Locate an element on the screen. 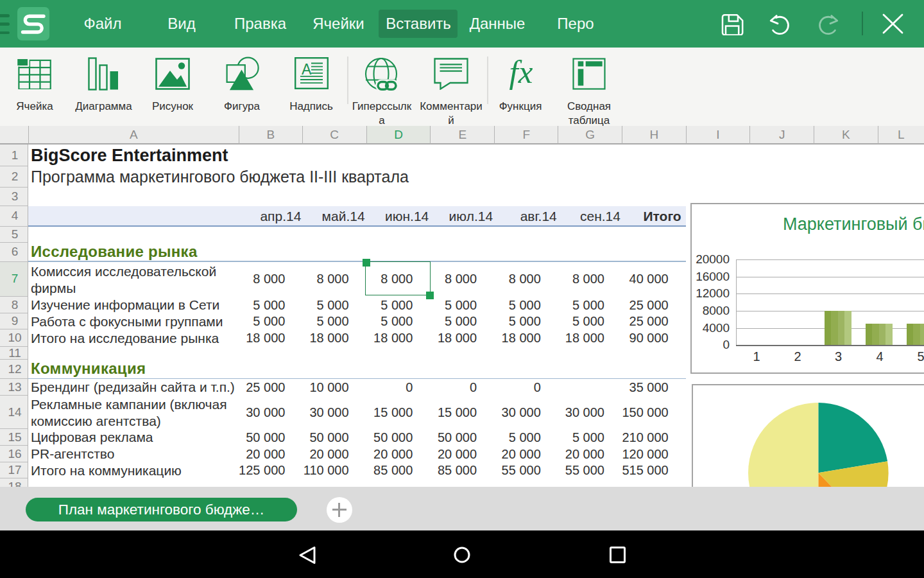  svg-text: A is located at coordinates (307, 69).